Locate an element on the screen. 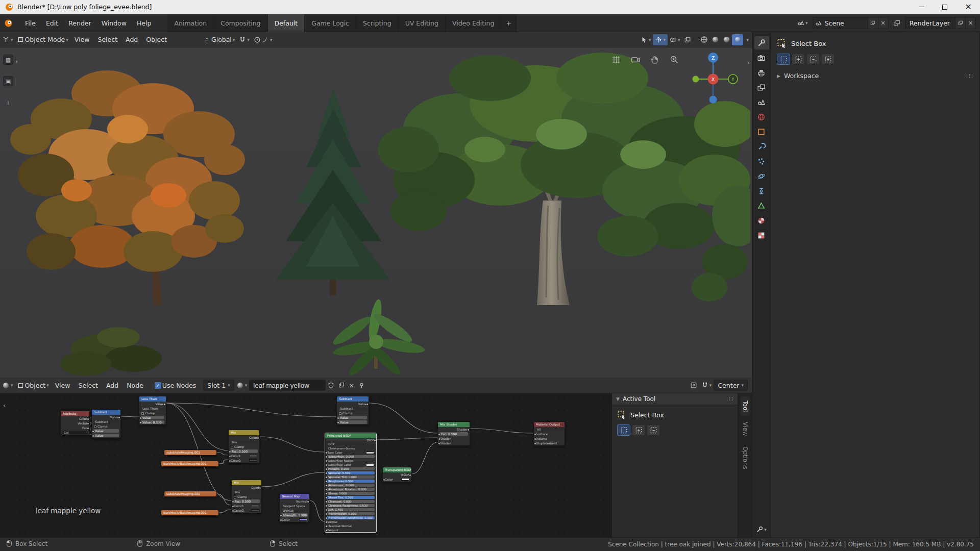  menu-object: Object is located at coordinates (156, 40).